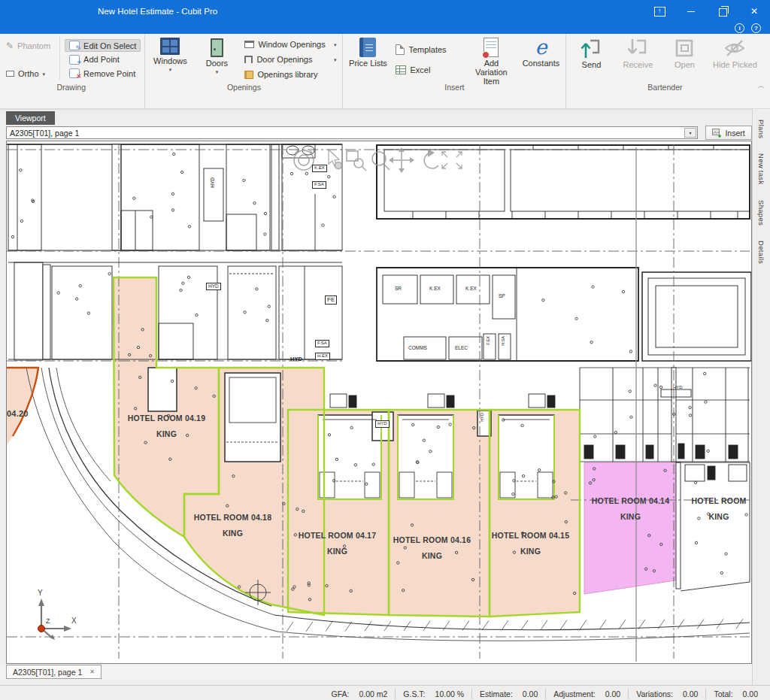 This screenshot has height=700, width=770. I want to click on add-variation-item-button: Add Variation Item, so click(491, 61).